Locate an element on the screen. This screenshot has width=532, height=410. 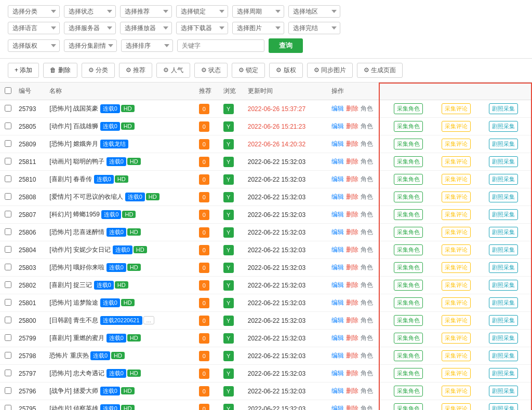
recommend-button: ⚙ 推荐 is located at coordinates (136, 71).